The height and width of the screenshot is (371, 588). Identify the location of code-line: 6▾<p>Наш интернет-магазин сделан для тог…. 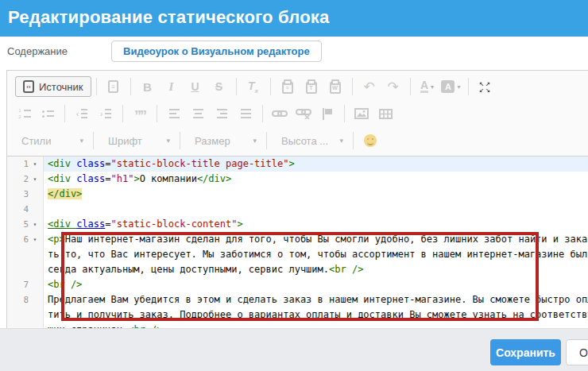
(297, 240).